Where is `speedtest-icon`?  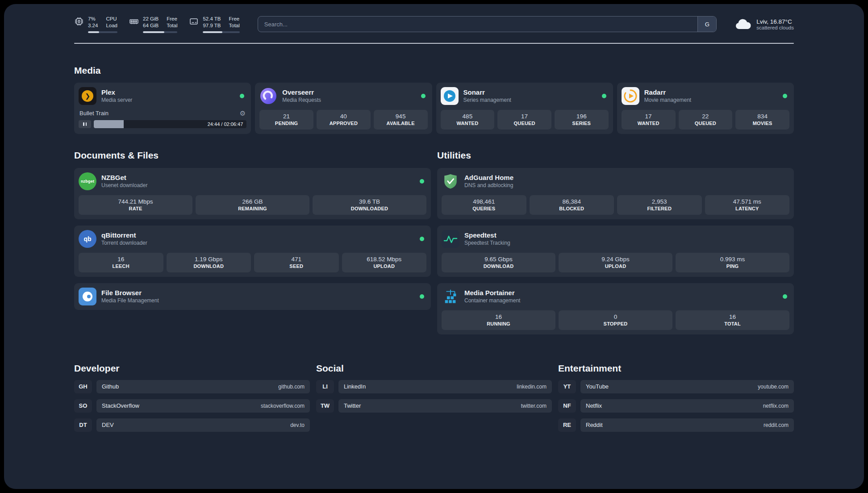
speedtest-icon is located at coordinates (451, 239).